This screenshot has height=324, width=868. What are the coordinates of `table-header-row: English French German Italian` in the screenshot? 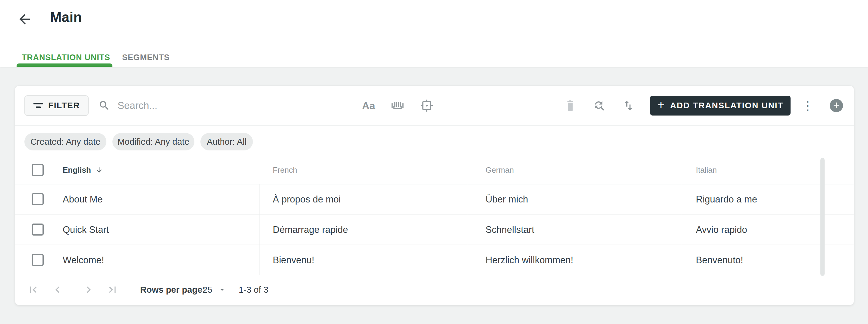 It's located at (435, 170).